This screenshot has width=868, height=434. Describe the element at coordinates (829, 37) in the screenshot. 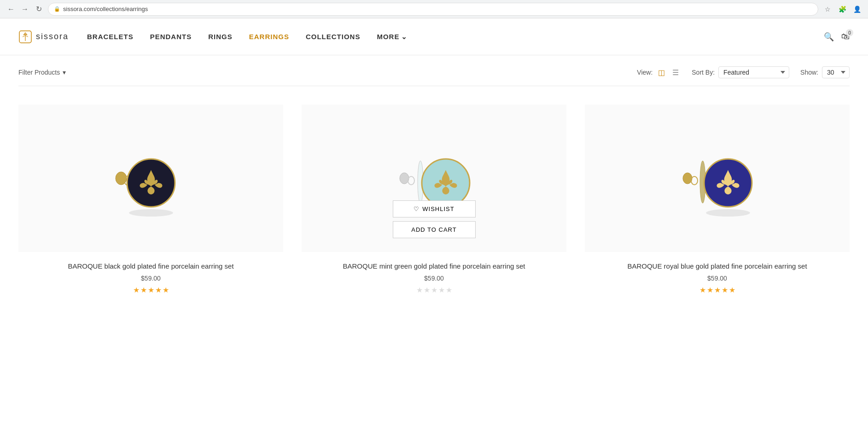

I see `search-button: 🔍` at that location.